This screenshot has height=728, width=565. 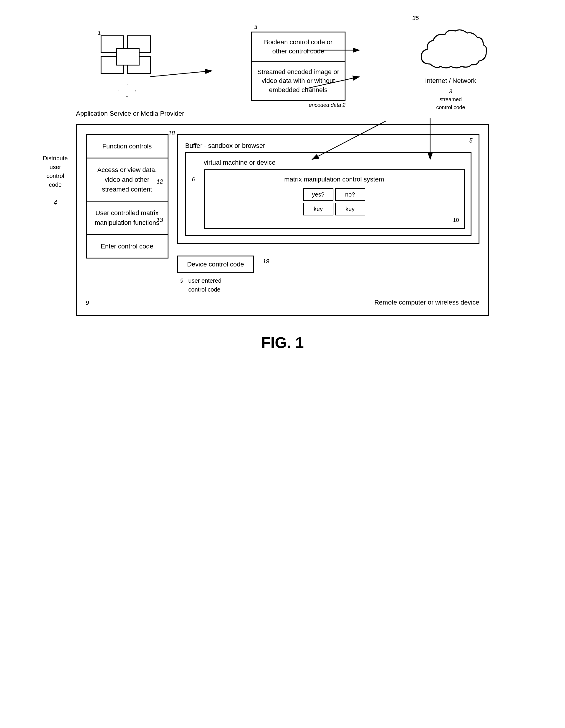 What do you see at coordinates (328, 194) in the screenshot?
I see `vm-box: virtual machine or device matrix manipul…` at bounding box center [328, 194].